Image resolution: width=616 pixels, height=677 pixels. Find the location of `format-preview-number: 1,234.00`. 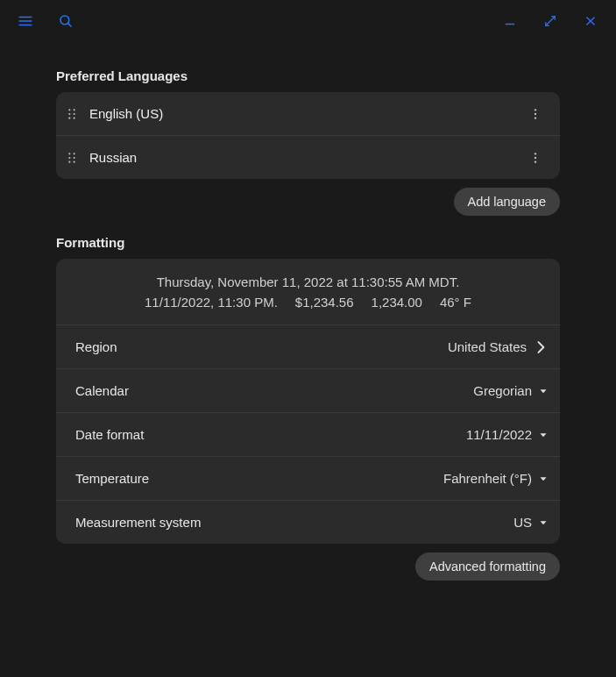

format-preview-number: 1,234.00 is located at coordinates (397, 303).